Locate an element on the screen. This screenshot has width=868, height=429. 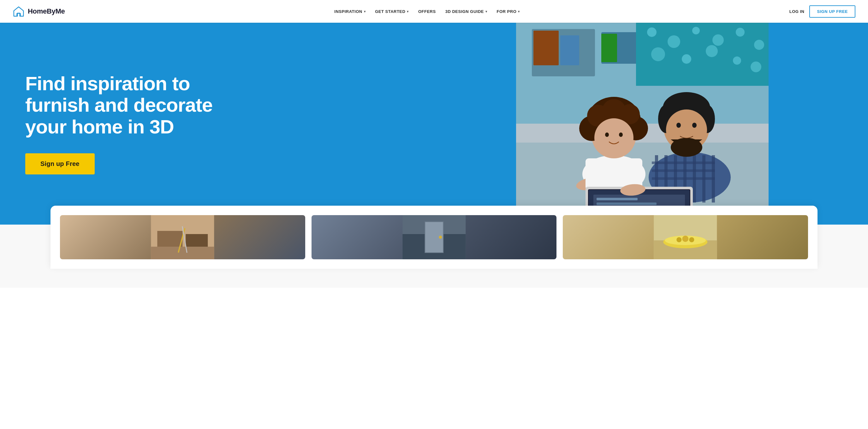
bottom-preview-section is located at coordinates (434, 256).